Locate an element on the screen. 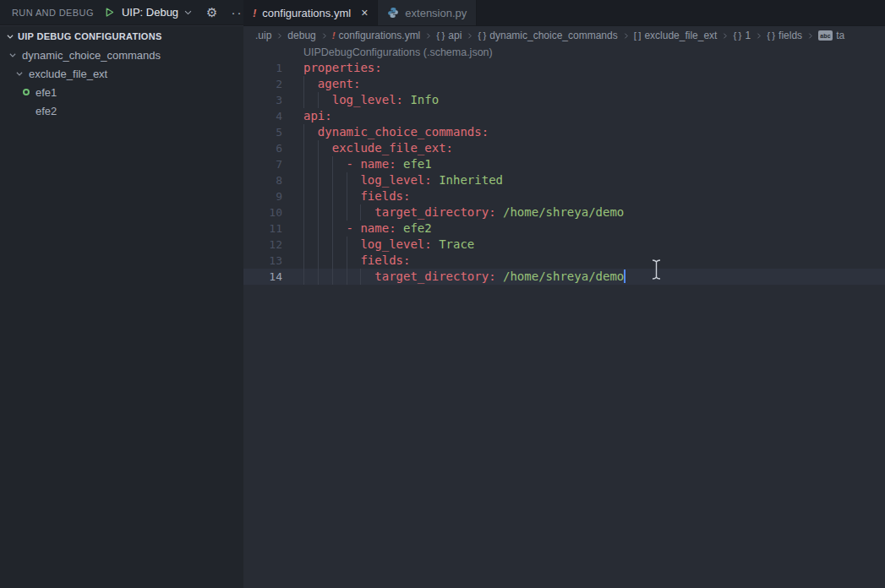 The height and width of the screenshot is (588, 885). breadcrumb-label: debug is located at coordinates (301, 35).